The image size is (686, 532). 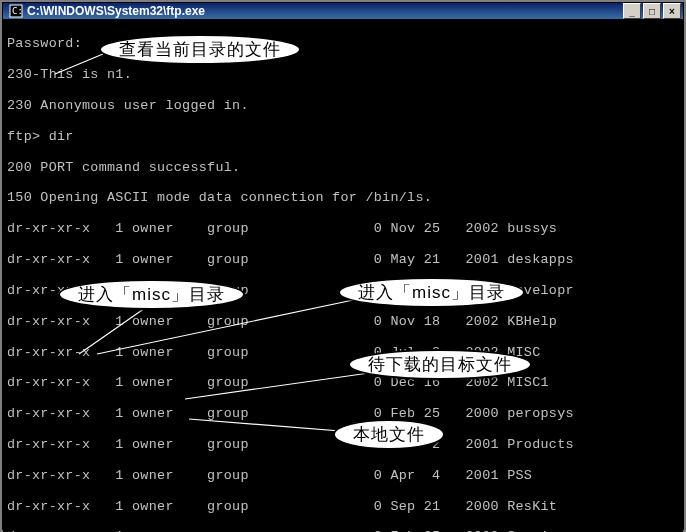 I want to click on term-line: dr-xr-xr-x 1 owner group 0 May 21 2001 d…, so click(x=343, y=260).